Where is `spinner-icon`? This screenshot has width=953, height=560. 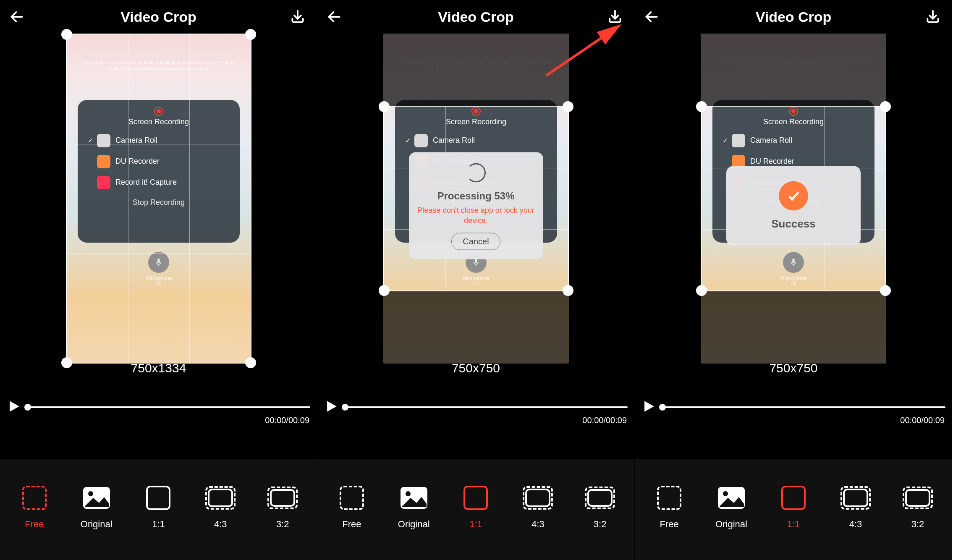 spinner-icon is located at coordinates (476, 173).